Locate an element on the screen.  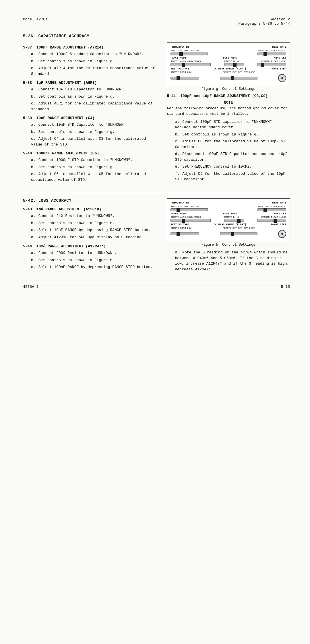
step-39b: b. Set controls as shown in Figure g. is located at coordinates (95, 132).